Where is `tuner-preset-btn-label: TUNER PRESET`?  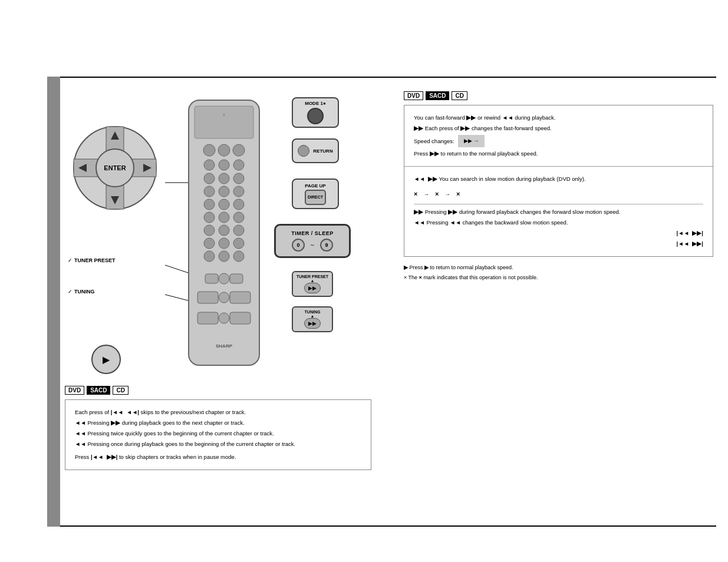 tuner-preset-btn-label: TUNER PRESET is located at coordinates (312, 277).